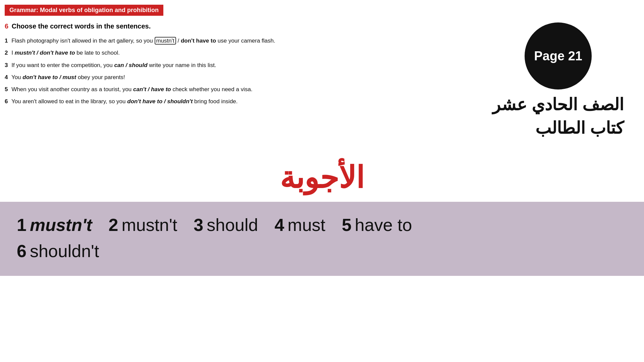  I want to click on q4-text: You don't have to / must obey your paren…, so click(68, 77).